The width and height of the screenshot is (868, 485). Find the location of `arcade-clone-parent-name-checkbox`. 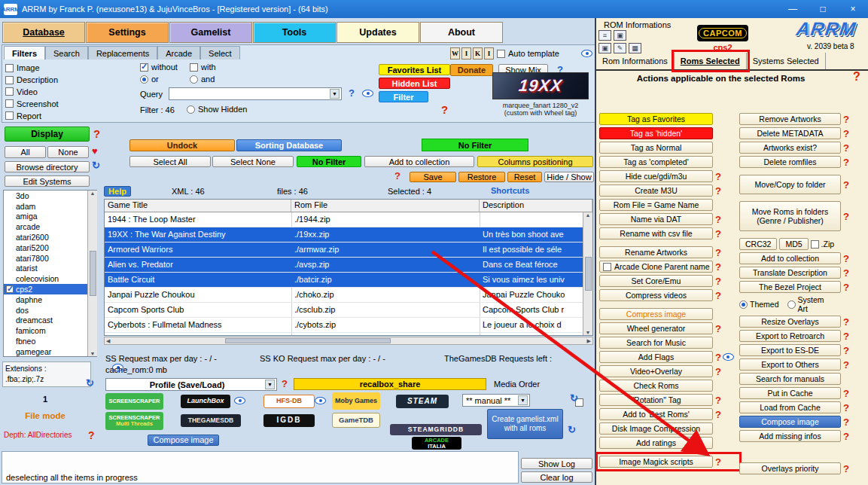

arcade-clone-parent-name-checkbox is located at coordinates (607, 267).